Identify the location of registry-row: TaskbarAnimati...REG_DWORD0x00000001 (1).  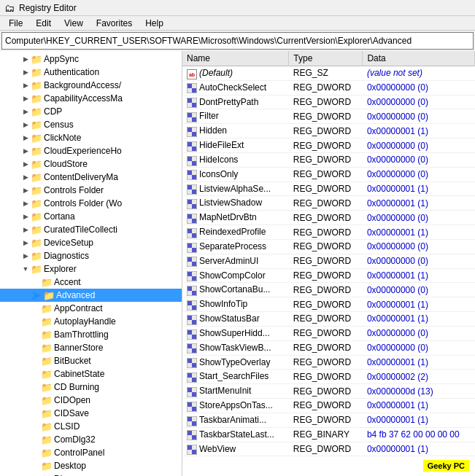
(328, 420).